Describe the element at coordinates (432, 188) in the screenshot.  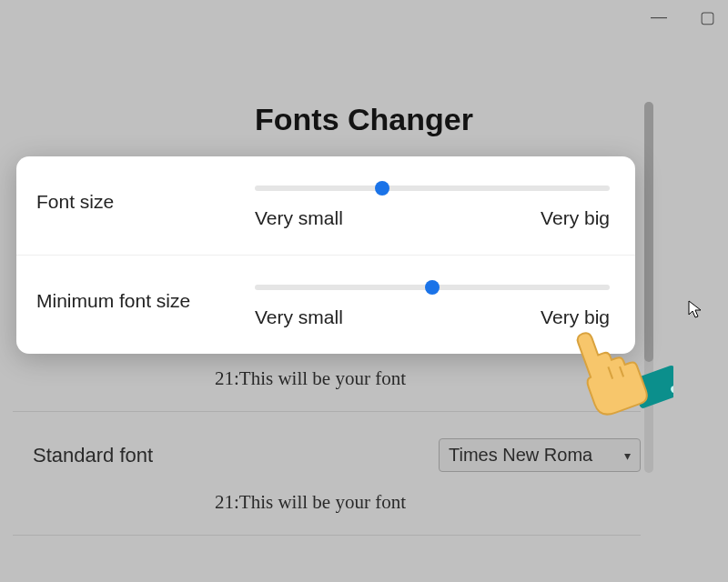
I see `font-size-slider` at that location.